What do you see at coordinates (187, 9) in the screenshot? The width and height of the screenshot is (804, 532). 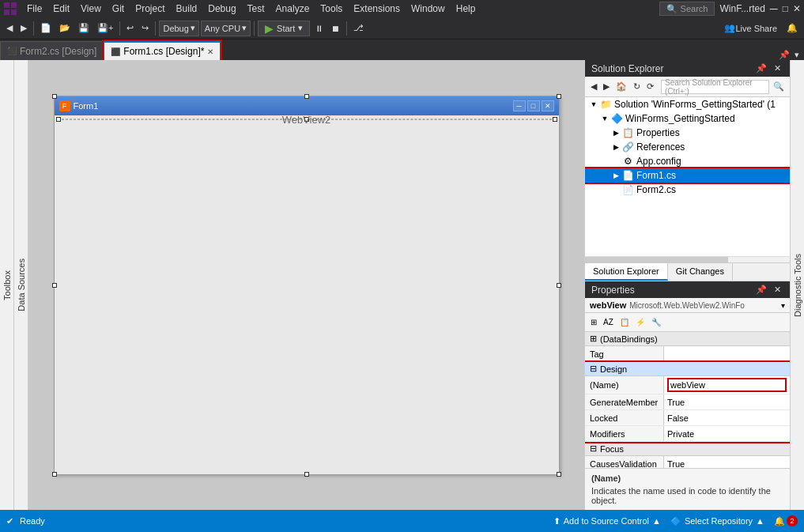 I see `menu-build: Build` at bounding box center [187, 9].